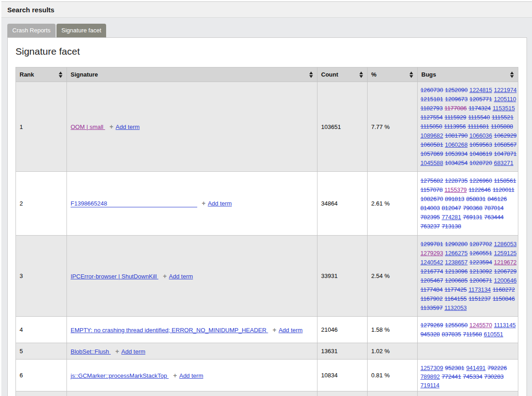 The width and height of the screenshot is (532, 396). What do you see at coordinates (504, 290) in the screenshot?
I see `bug-link: 1168272` at bounding box center [504, 290].